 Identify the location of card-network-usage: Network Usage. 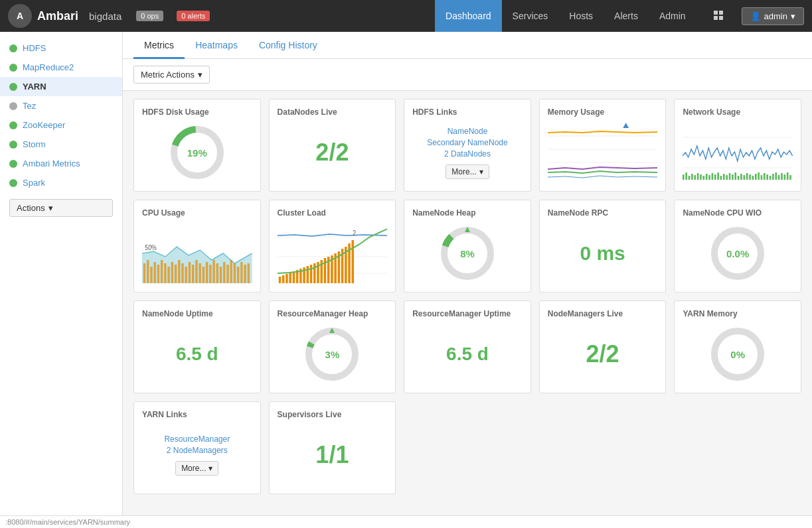
(738, 145).